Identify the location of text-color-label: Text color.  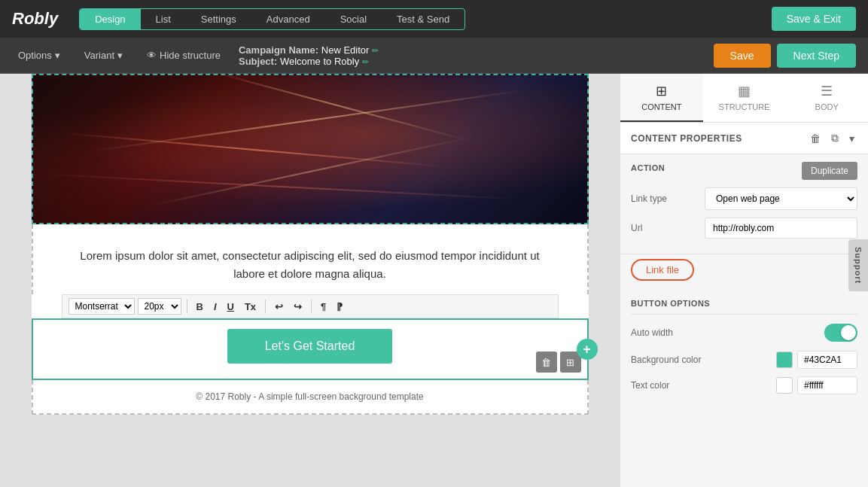
(703, 385).